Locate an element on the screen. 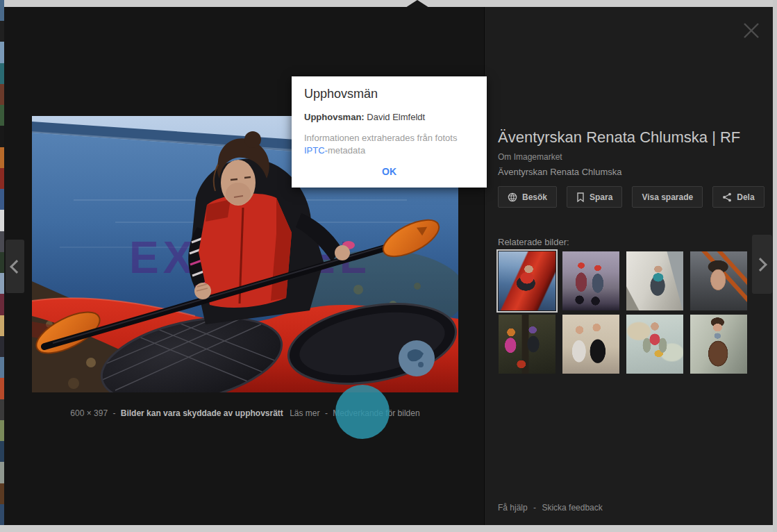 This screenshot has height=532, width=777. image-caption: 600 × 397 - Bilder kan vara skyddade av … is located at coordinates (245, 413).